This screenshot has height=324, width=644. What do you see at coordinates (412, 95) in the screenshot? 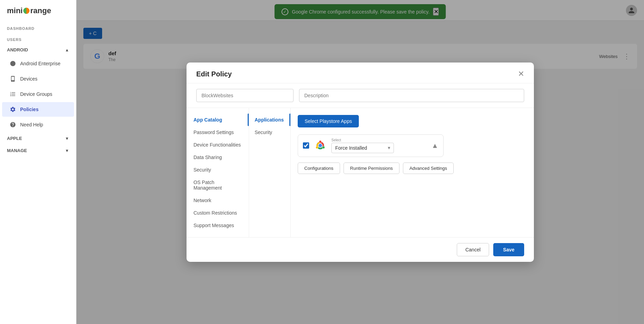
I see `policy-description-input` at bounding box center [412, 95].